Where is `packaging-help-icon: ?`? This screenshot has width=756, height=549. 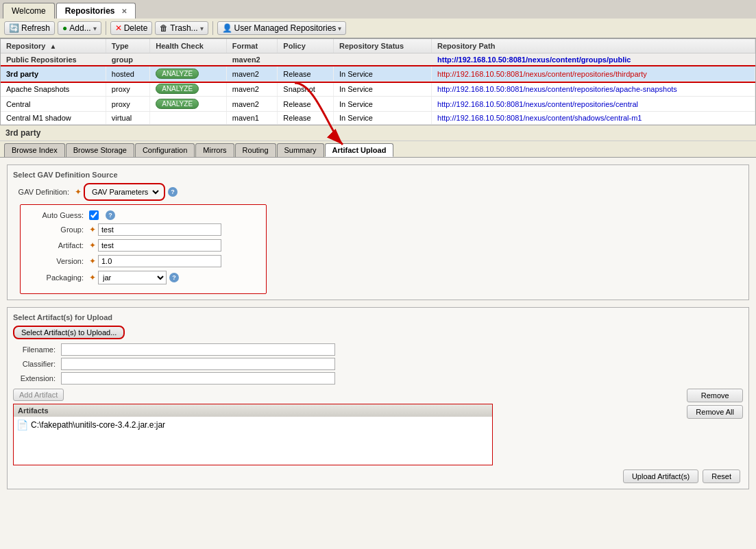 packaging-help-icon: ? is located at coordinates (174, 278).